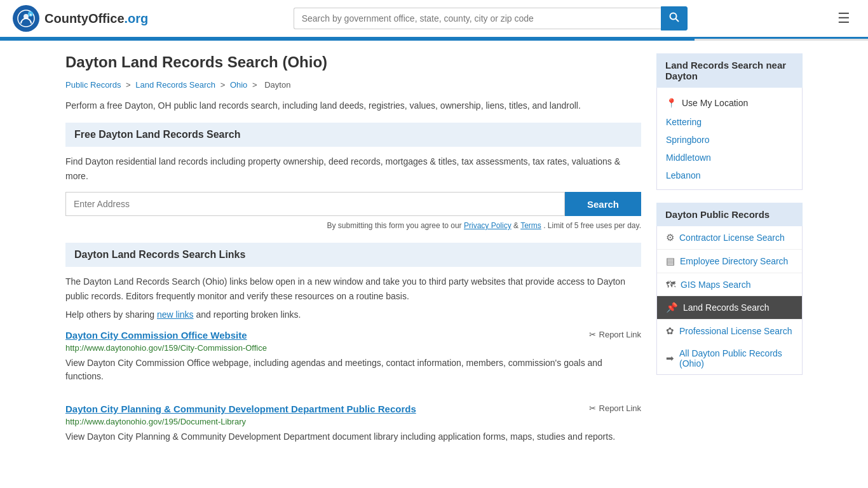  I want to click on terms-link: Terms, so click(531, 226).